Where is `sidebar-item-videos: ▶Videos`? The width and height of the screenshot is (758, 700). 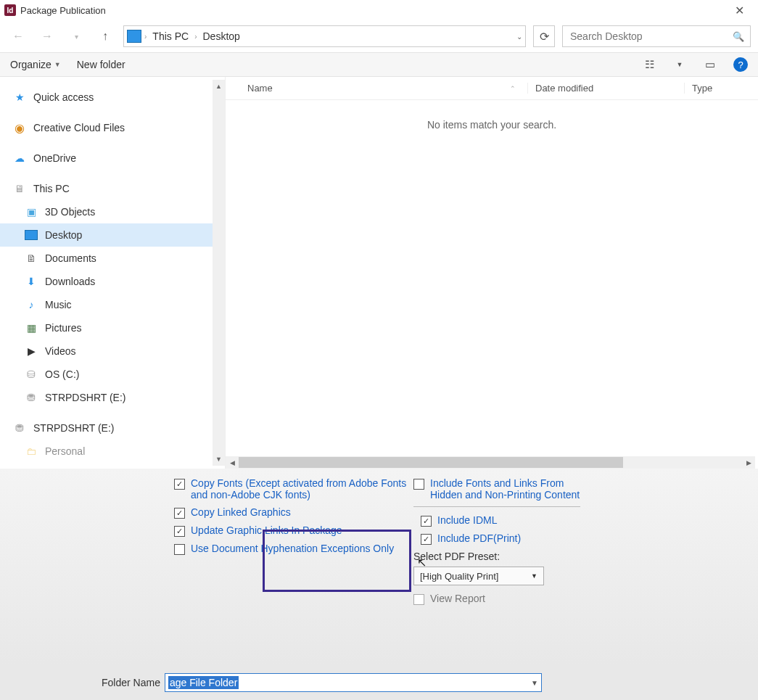 sidebar-item-videos: ▶Videos is located at coordinates (112, 351).